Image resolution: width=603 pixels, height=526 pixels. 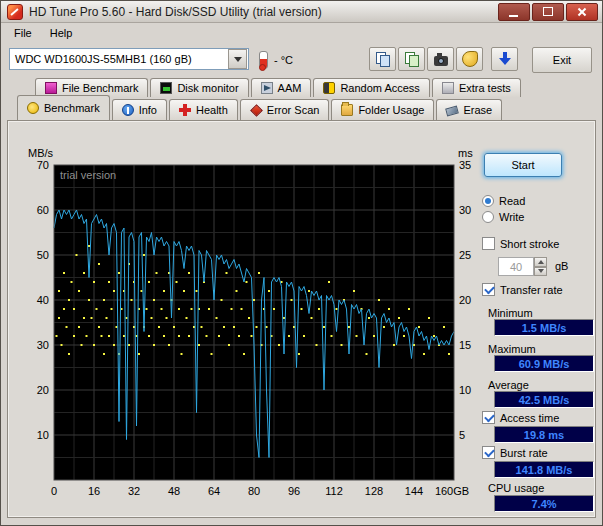 What do you see at coordinates (276, 60) in the screenshot?
I see `temperature-display: - °C` at bounding box center [276, 60].